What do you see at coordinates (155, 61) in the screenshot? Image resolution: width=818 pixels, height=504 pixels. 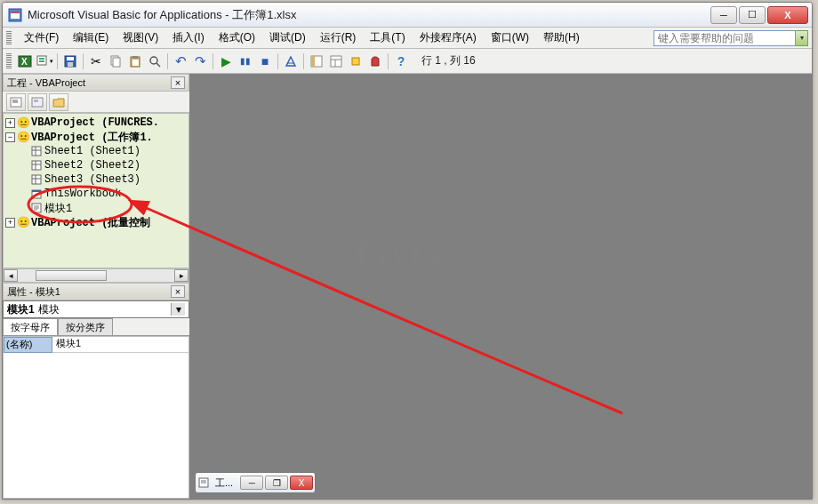 I see `find-button` at bounding box center [155, 61].